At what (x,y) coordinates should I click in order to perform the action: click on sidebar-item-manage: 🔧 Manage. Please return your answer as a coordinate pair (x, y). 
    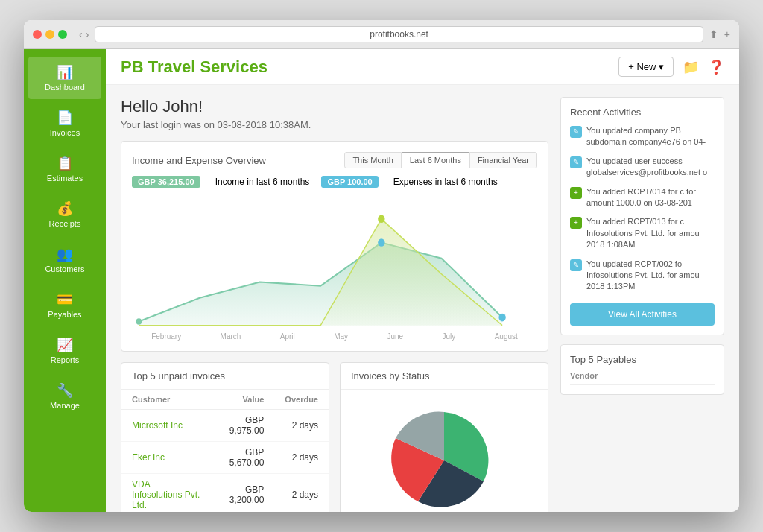
    Looking at the image, I should click on (65, 396).